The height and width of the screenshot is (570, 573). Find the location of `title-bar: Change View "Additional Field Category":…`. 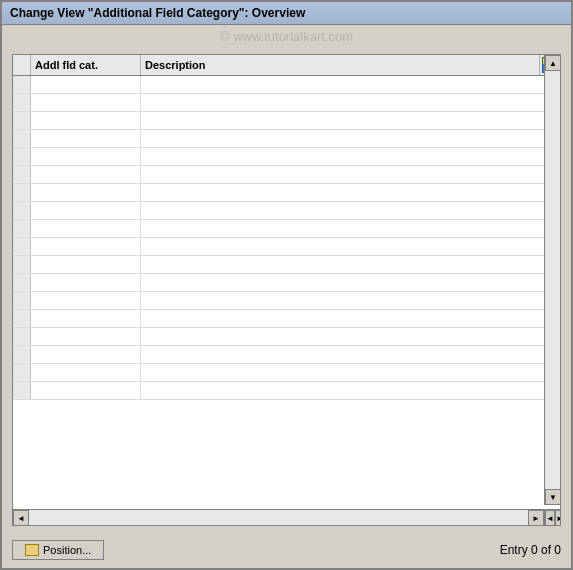

title-bar: Change View "Additional Field Category":… is located at coordinates (286, 14).